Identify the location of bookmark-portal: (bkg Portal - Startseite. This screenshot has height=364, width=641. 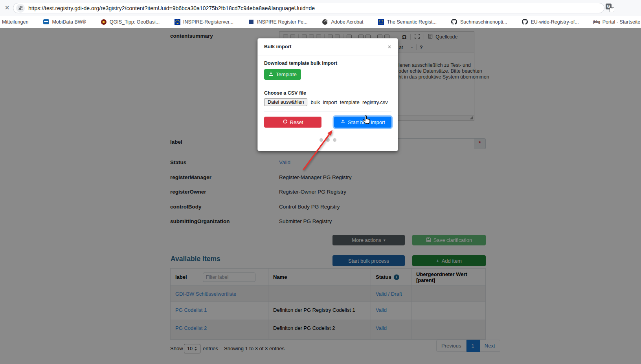
(617, 22).